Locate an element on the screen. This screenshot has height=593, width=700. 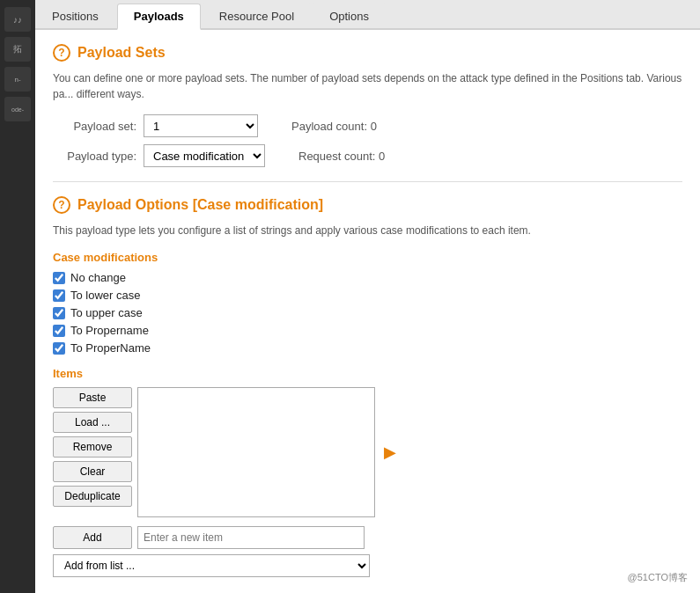
clear-button: Clear is located at coordinates (92, 472).